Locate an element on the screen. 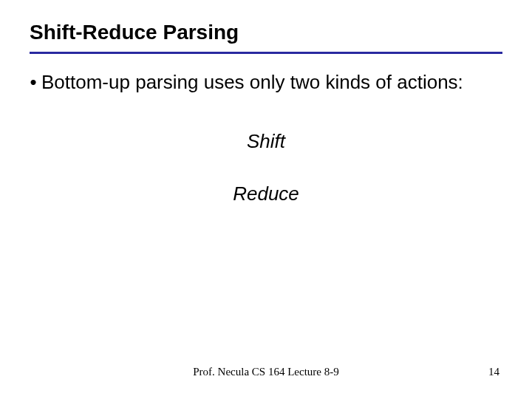 This screenshot has width=532, height=399. footer-center: Prof. Necula CS 164 Lecture 8-9 is located at coordinates (266, 372).